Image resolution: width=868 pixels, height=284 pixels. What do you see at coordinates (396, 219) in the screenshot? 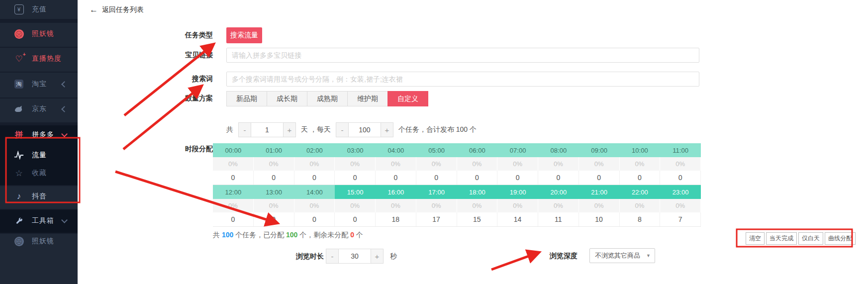
I see `value-cell: 18` at bounding box center [396, 219].